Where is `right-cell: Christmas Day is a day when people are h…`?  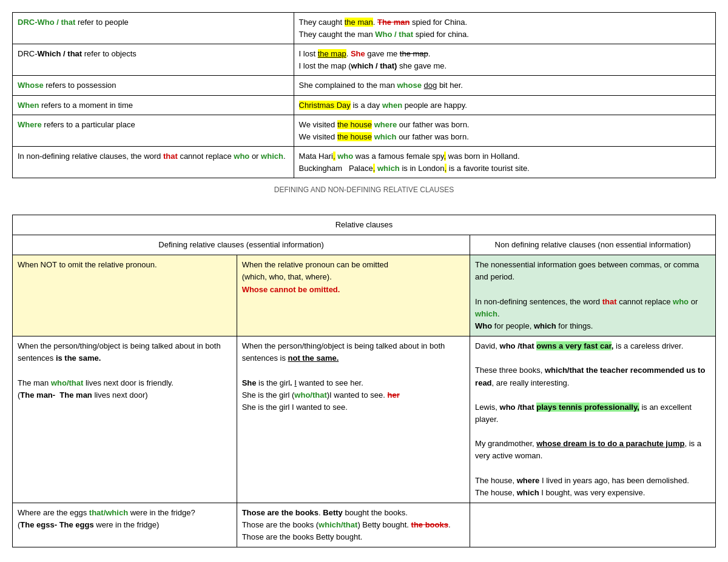
right-cell: Christmas Day is a day when people are h… is located at coordinates (505, 105).